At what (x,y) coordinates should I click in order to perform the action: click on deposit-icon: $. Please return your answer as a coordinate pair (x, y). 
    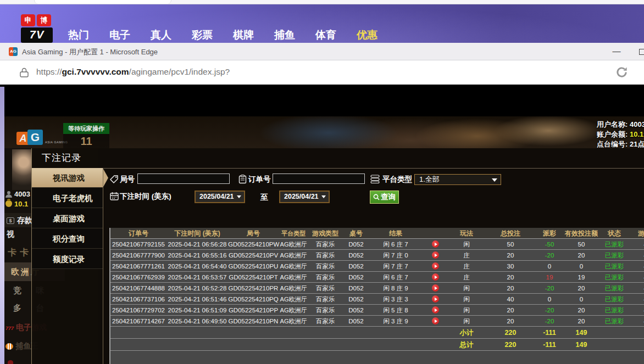
    Looking at the image, I should click on (10, 221).